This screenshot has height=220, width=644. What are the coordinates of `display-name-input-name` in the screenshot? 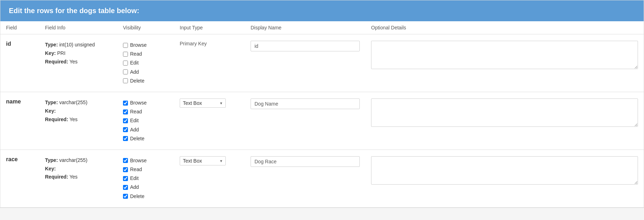 It's located at (305, 104).